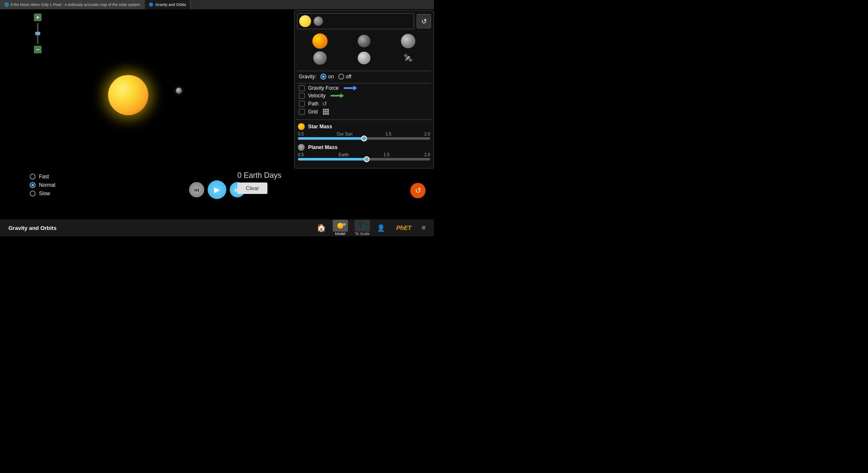  Describe the element at coordinates (320, 41) in the screenshot. I see `object-option-star` at that location.